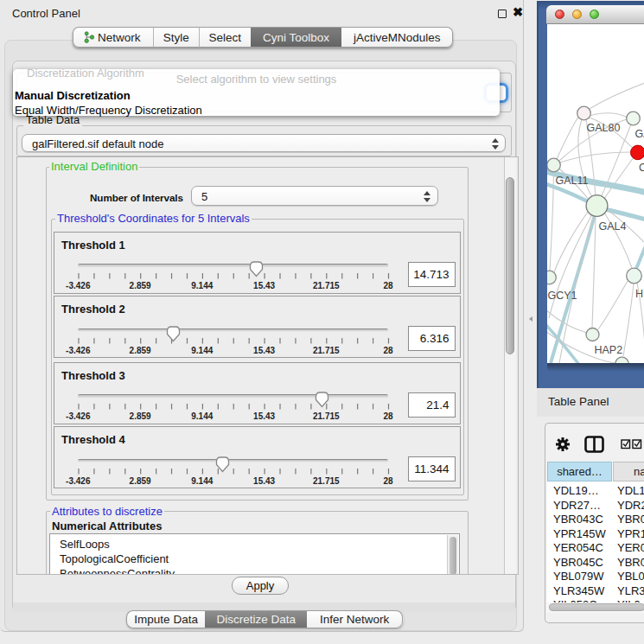 The width and height of the screenshot is (644, 644). I want to click on svg-text: HI, so click(640, 294).